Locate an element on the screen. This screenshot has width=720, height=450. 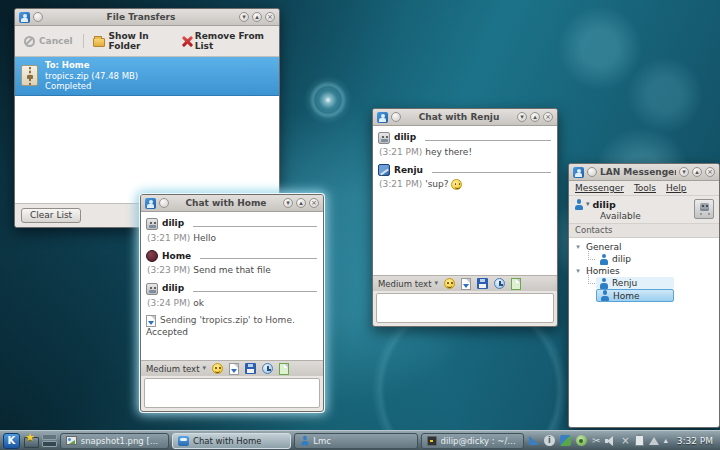
cancel-button: Cancel is located at coordinates (48, 42).